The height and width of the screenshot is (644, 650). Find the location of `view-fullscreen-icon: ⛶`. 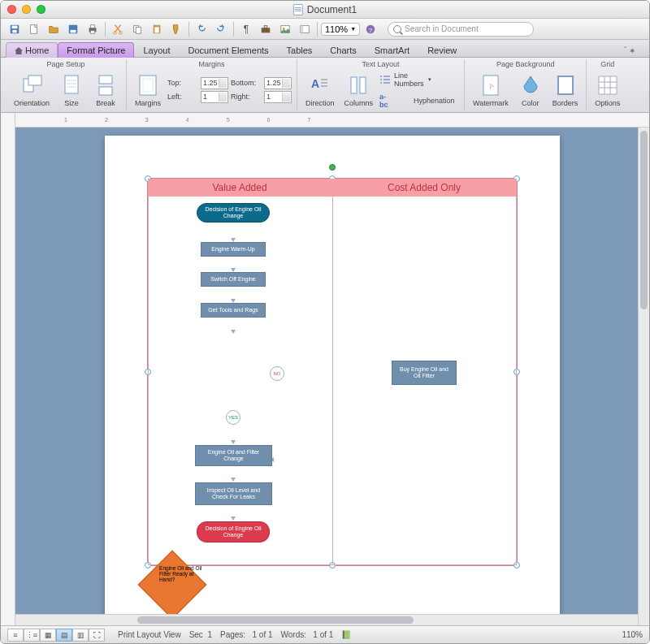

view-fullscreen-icon: ⛶ is located at coordinates (97, 635).